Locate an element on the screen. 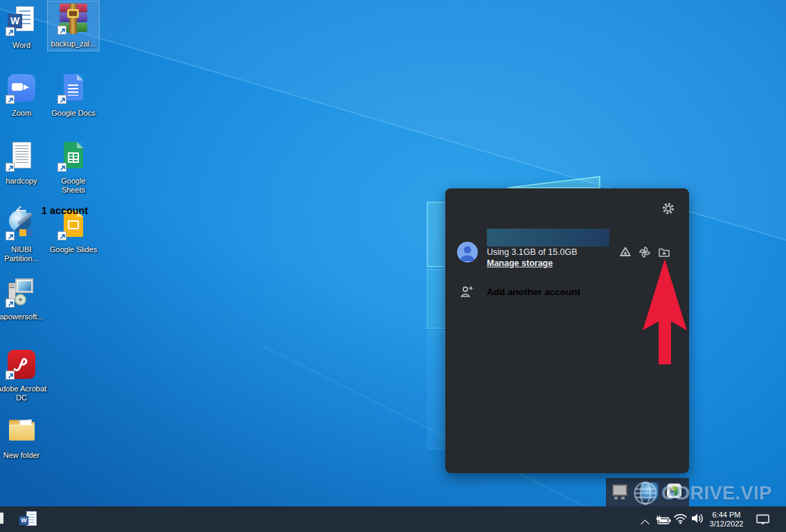  desktop-icon-google-docs: Google Docs is located at coordinates (73, 96).